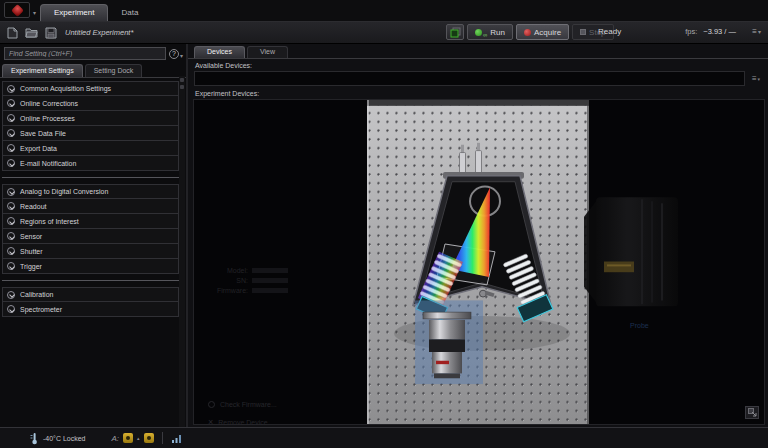  Describe the element at coordinates (51, 33) in the screenshot. I see `save-icon` at that location.